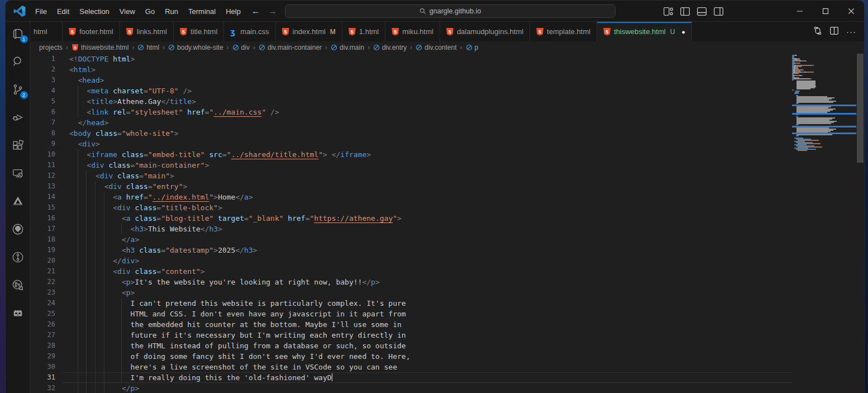 This screenshot has height=393, width=868. I want to click on remote-explorer-icon, so click(18, 173).